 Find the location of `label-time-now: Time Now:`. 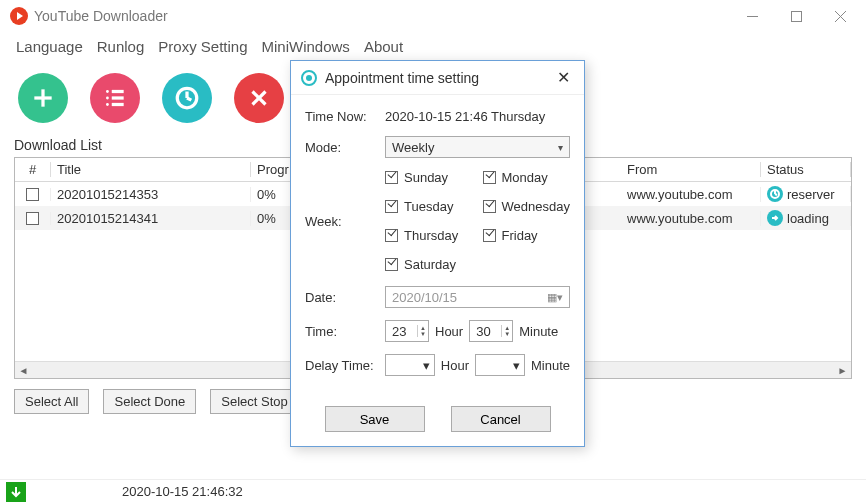

label-time-now: Time Now: is located at coordinates (345, 116).